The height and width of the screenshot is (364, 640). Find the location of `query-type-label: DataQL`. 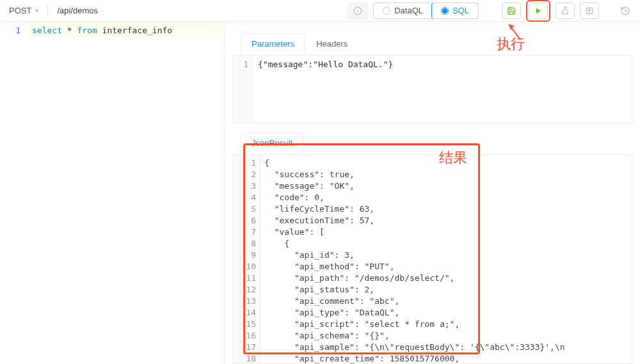

query-type-label: DataQL is located at coordinates (408, 10).